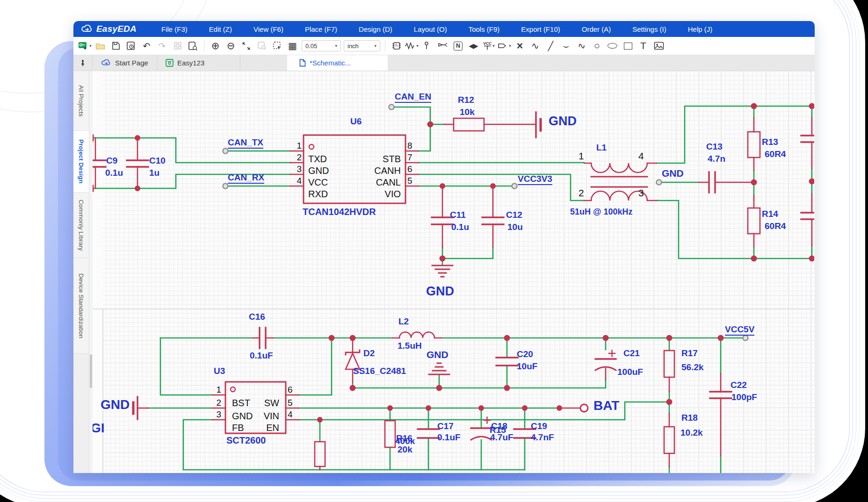 This screenshot has height=502, width=868. What do you see at coordinates (692, 433) in the screenshot?
I see `label-r18-value: 10.2k` at bounding box center [692, 433].